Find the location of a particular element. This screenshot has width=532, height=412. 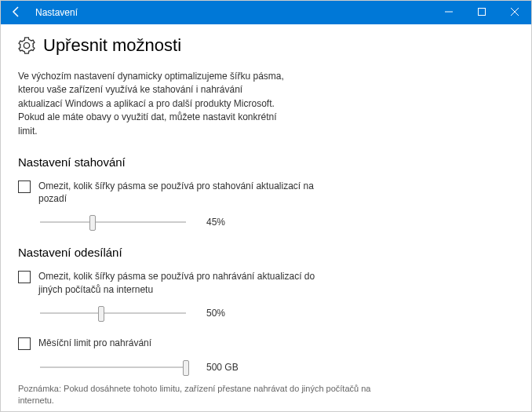

download-limit-row: Omezit, kolik šířky pásma se používá pro… is located at coordinates (266, 192).